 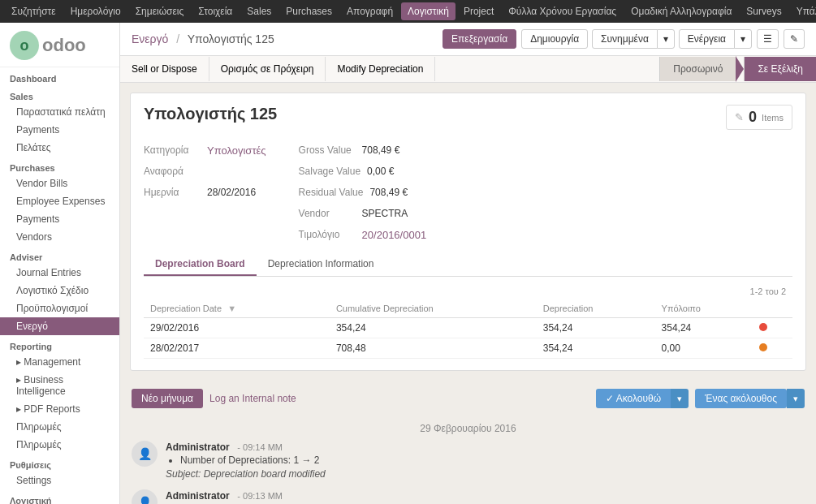 What do you see at coordinates (64, 45) in the screenshot?
I see `logo-text: odoo` at bounding box center [64, 45].